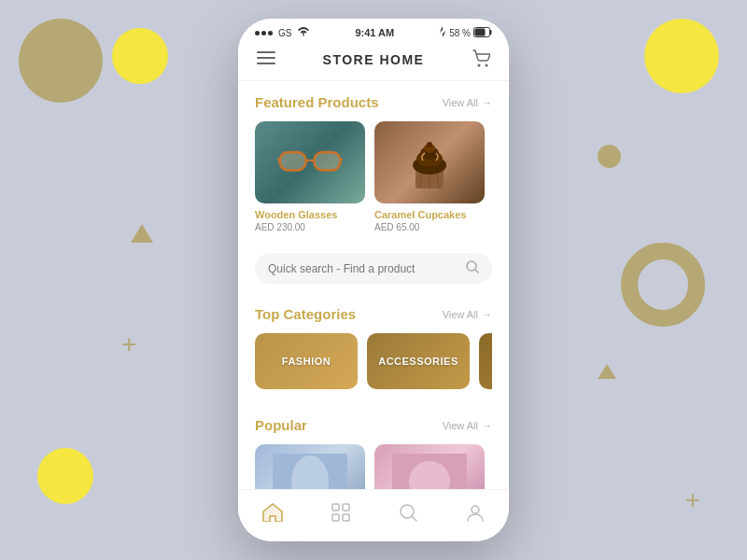  Describe the element at coordinates (467, 426) in the screenshot. I see `popular-view-all: View All →` at that location.